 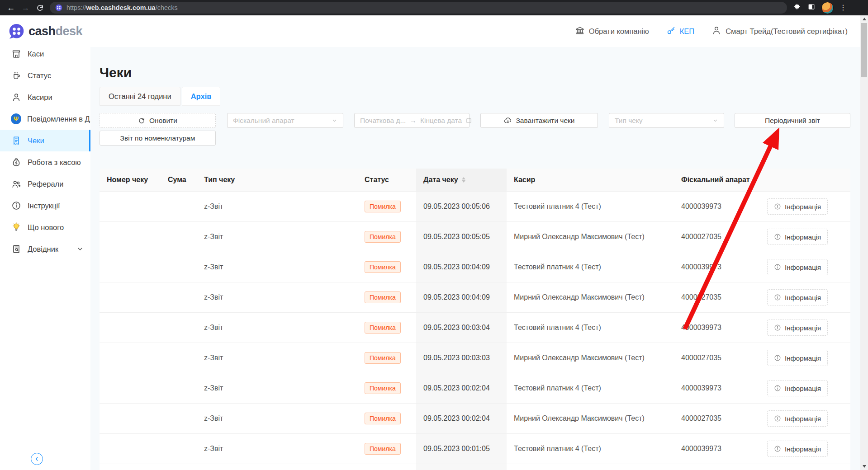 What do you see at coordinates (45, 32) in the screenshot?
I see `cashdesk-logo: cashdesk` at bounding box center [45, 32].